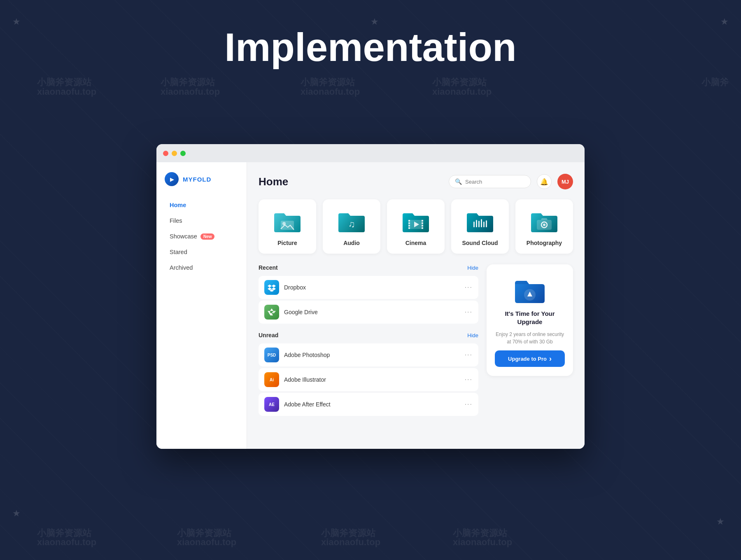 The image size is (741, 560). I want to click on unread-section-header: Unread Hide, so click(368, 335).